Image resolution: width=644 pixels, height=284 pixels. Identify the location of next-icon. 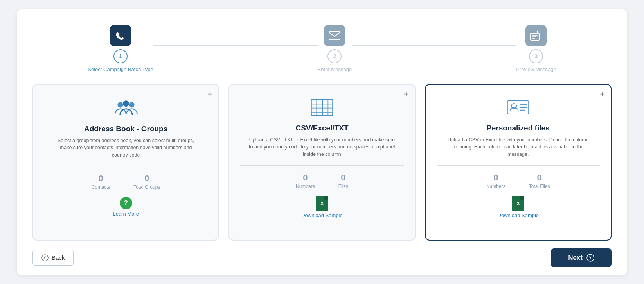
(590, 258).